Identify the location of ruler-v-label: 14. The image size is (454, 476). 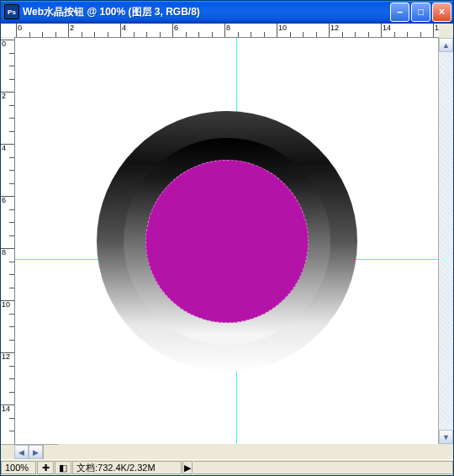
(6, 409).